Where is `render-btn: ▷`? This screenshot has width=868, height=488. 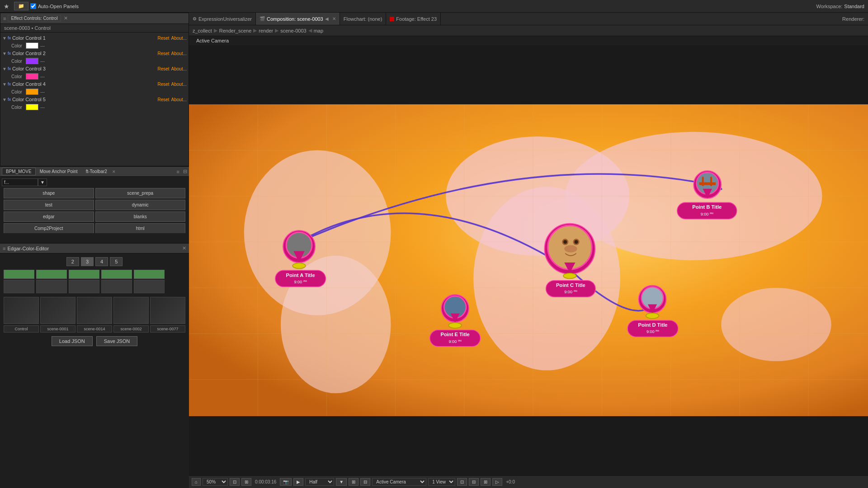
render-btn: ▷ is located at coordinates (497, 482).